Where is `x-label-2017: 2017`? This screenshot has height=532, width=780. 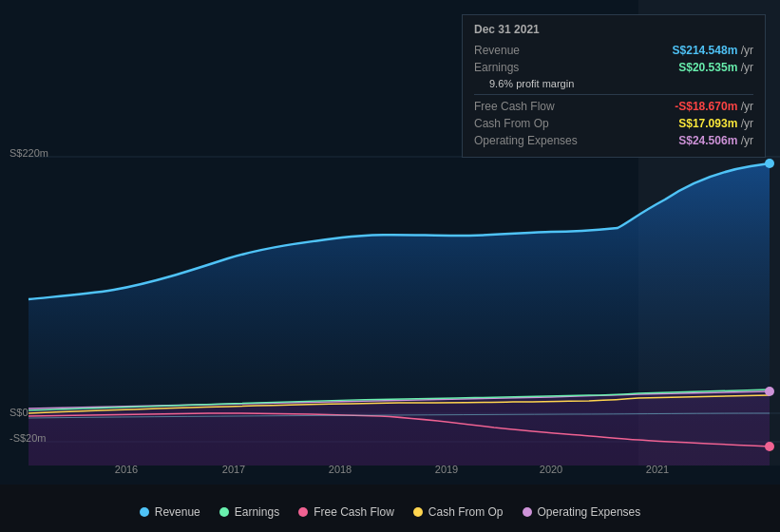 x-label-2017: 2017 is located at coordinates (234, 469).